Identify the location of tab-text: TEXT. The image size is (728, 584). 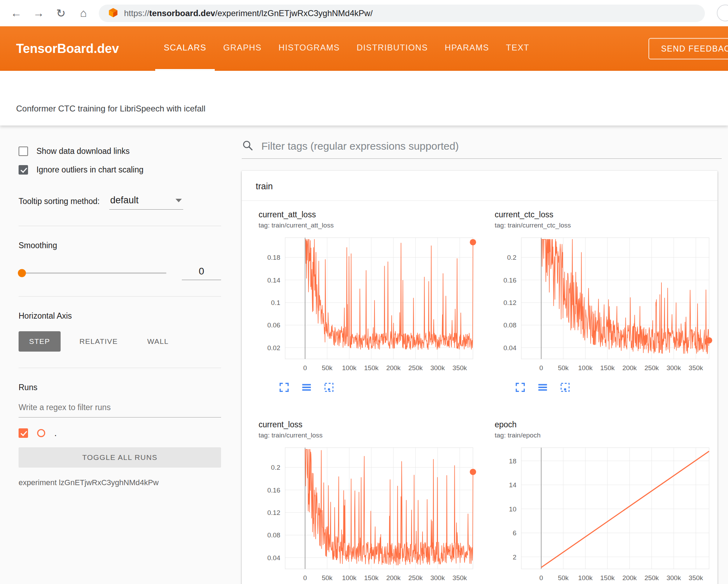
(518, 48).